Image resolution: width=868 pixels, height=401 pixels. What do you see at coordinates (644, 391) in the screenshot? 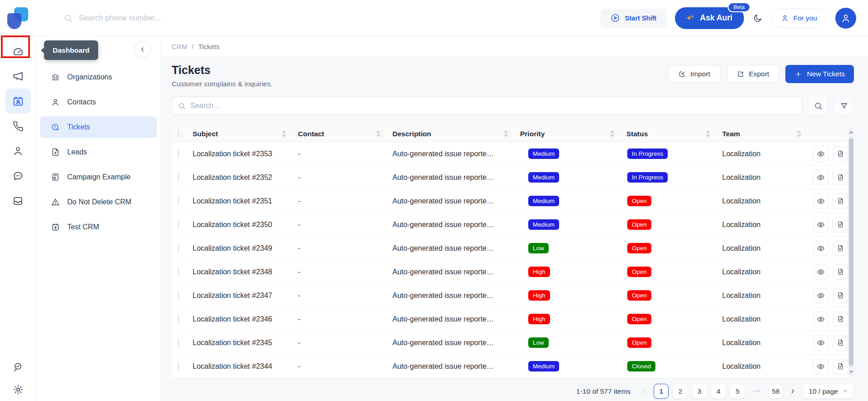
I see `prev-page-button` at bounding box center [644, 391].